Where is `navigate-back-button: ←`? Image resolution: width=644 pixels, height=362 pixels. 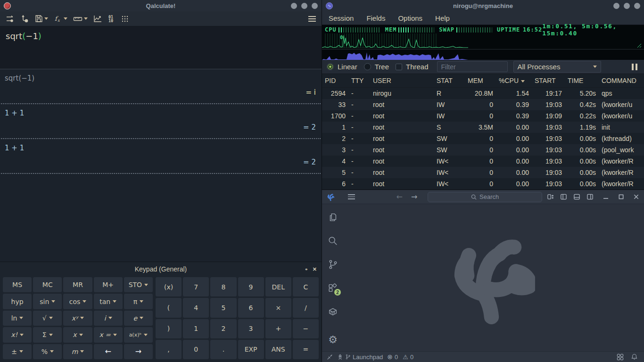
navigate-back-button: ← is located at coordinates (400, 197).